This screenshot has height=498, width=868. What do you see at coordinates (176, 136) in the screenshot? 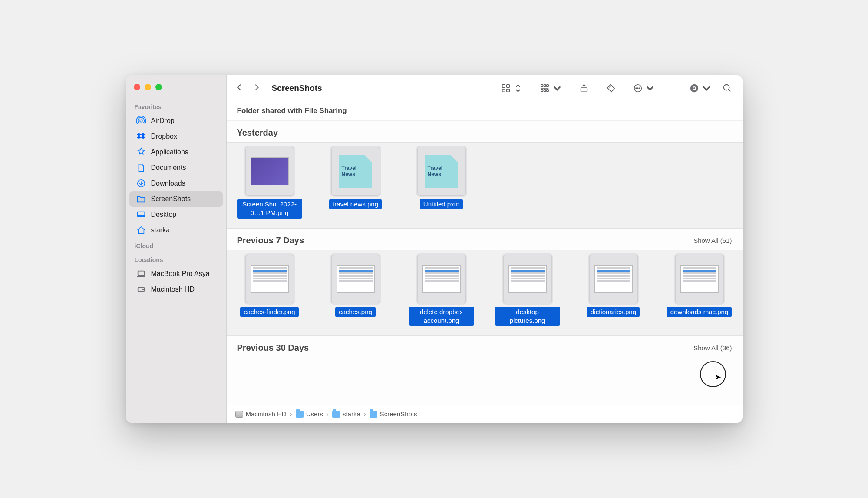
I see `sidebar-item-dropbox: Dropbox` at bounding box center [176, 136].